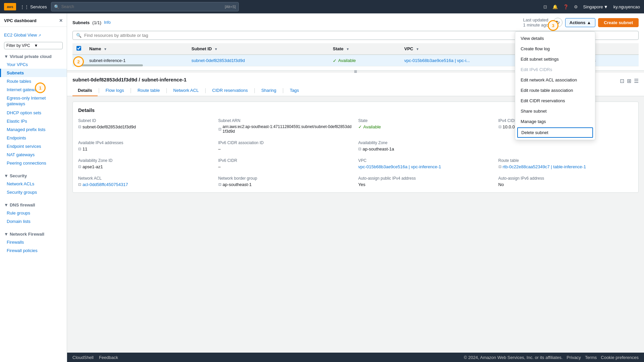 The height and width of the screenshot is (362, 644). I want to click on field-ipv6-cidr: IPv6 CIDR –, so click(286, 164).